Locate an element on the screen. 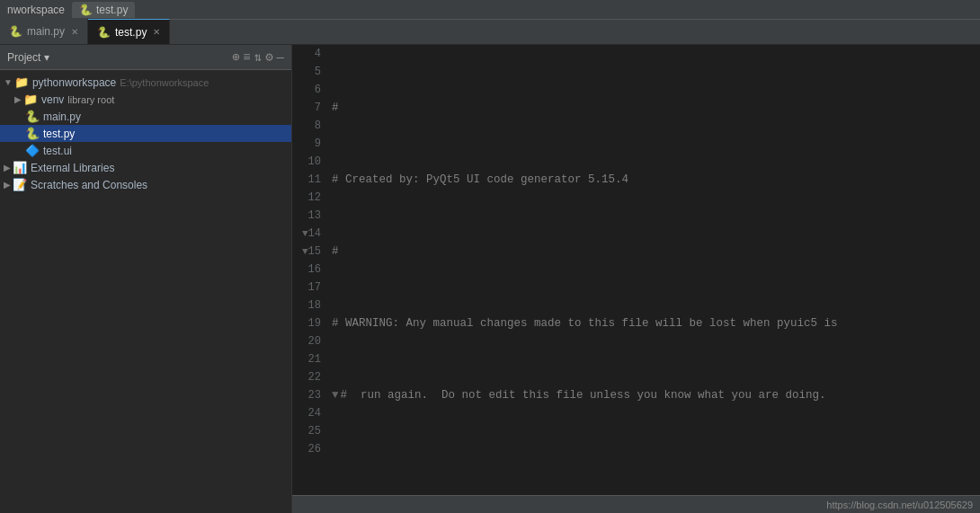  title-tab-file: 🐍 test.py is located at coordinates (103, 10).